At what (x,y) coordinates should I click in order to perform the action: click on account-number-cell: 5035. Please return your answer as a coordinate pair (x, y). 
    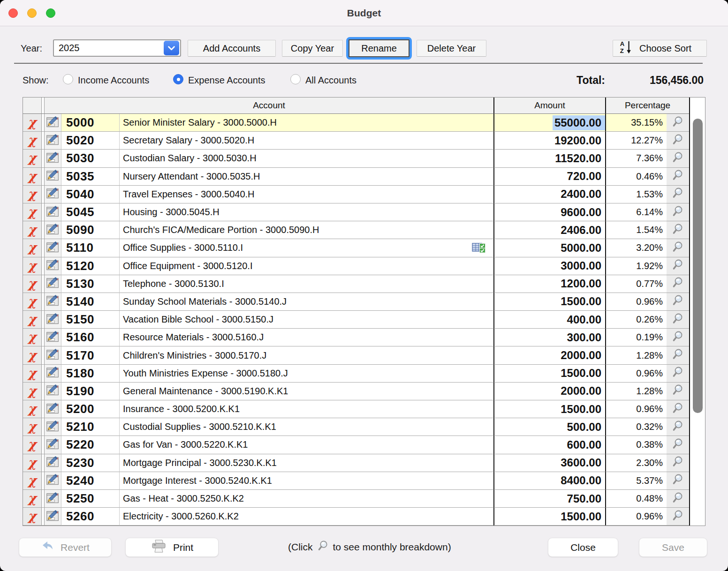
    Looking at the image, I should click on (91, 177).